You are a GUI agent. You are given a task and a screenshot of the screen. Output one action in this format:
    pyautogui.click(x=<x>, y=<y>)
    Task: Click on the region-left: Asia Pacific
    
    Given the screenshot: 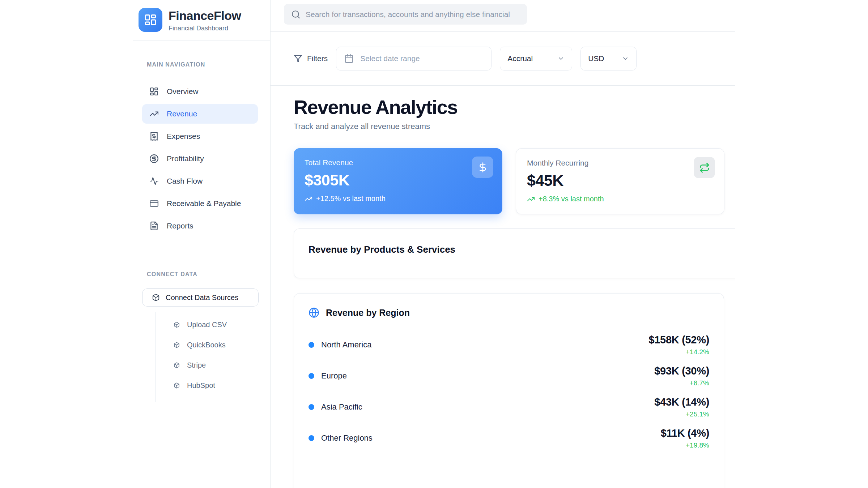 What is the action you would take?
    pyautogui.click(x=336, y=407)
    